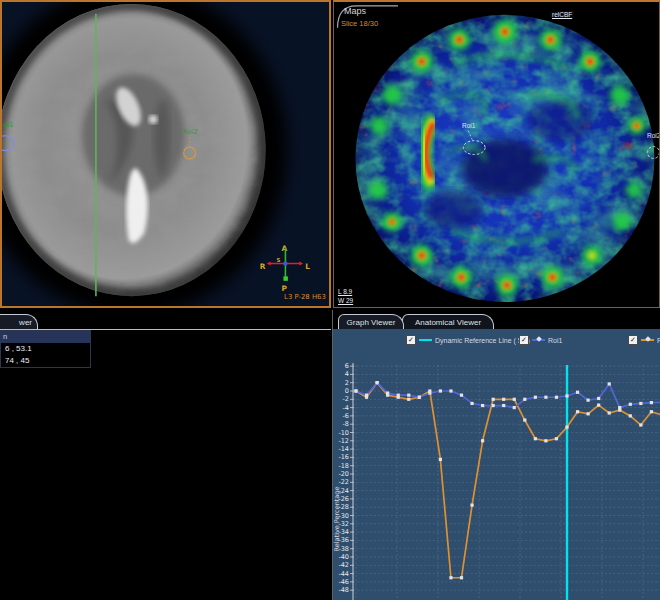  I want to click on info-box-row: 74 , 45, so click(46, 361).